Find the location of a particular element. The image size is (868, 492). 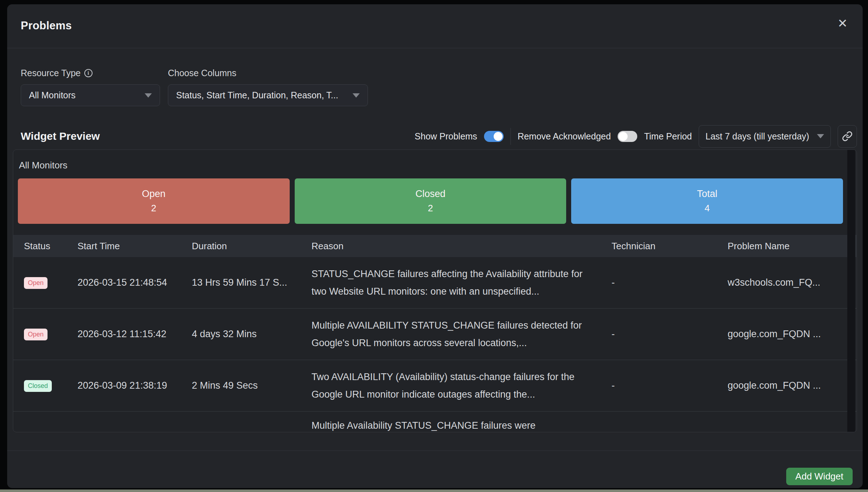

summary-card: Closed 2 is located at coordinates (431, 201).